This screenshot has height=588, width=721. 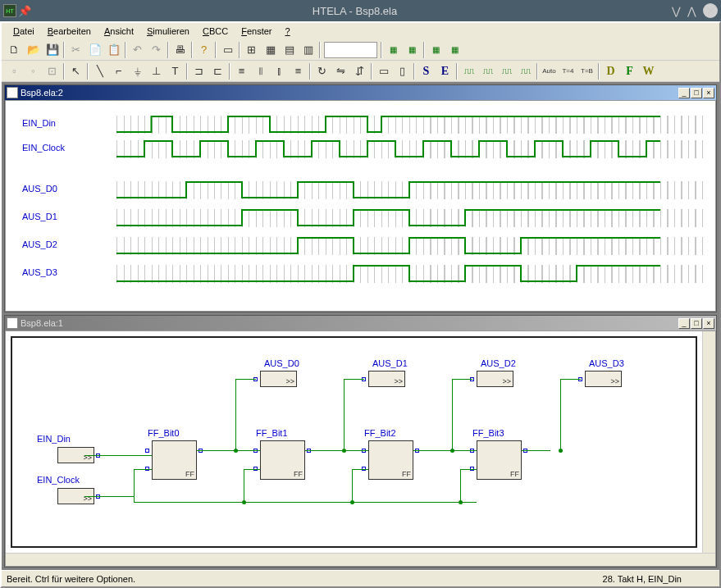 I want to click on undo-icon: ↶, so click(x=138, y=50).